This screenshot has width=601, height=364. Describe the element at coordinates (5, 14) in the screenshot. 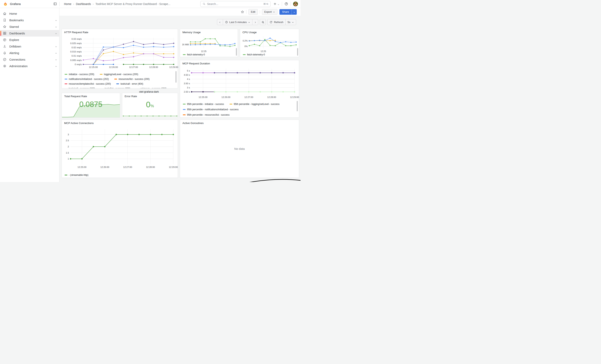

I see `home-icon` at that location.